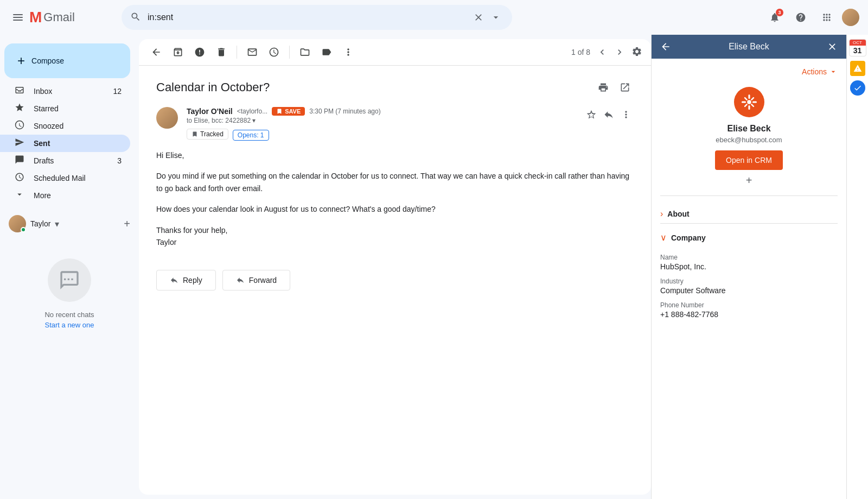 The height and width of the screenshot is (499, 868). I want to click on inbox-icon, so click(20, 91).